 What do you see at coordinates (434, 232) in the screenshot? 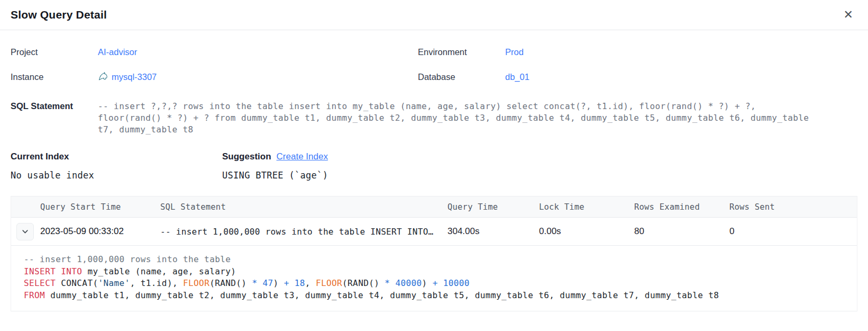
I see `table-row: 2023-05-09 00:33:02 -- insert 1,000,000 …` at bounding box center [434, 232].